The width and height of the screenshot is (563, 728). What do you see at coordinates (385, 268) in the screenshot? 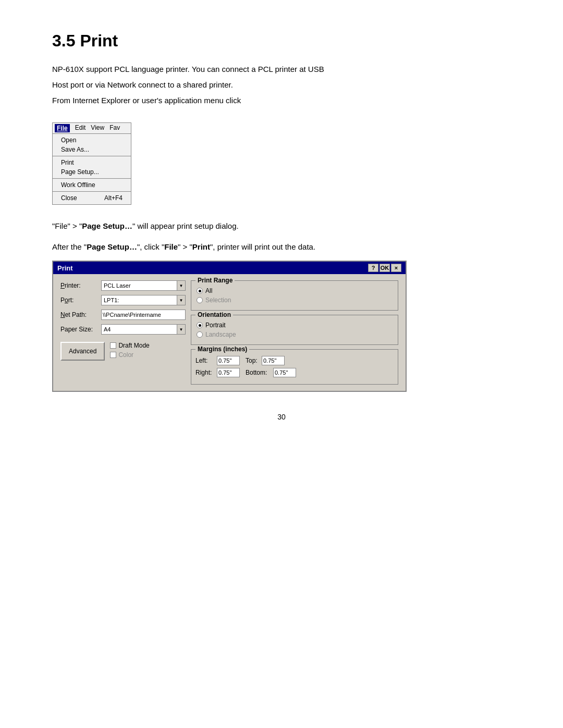
I see `title-buttons: ? OK ×` at bounding box center [385, 268].